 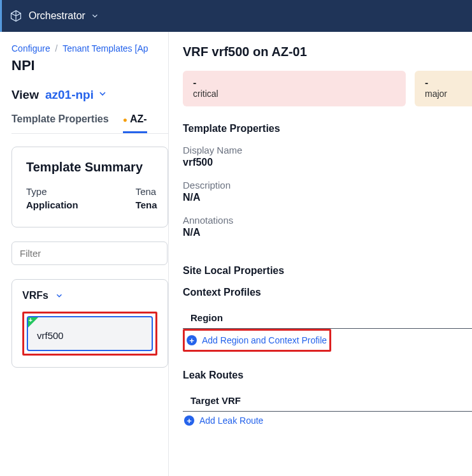 I want to click on add-leak-route-link: + Add Leak Route, so click(x=327, y=421).